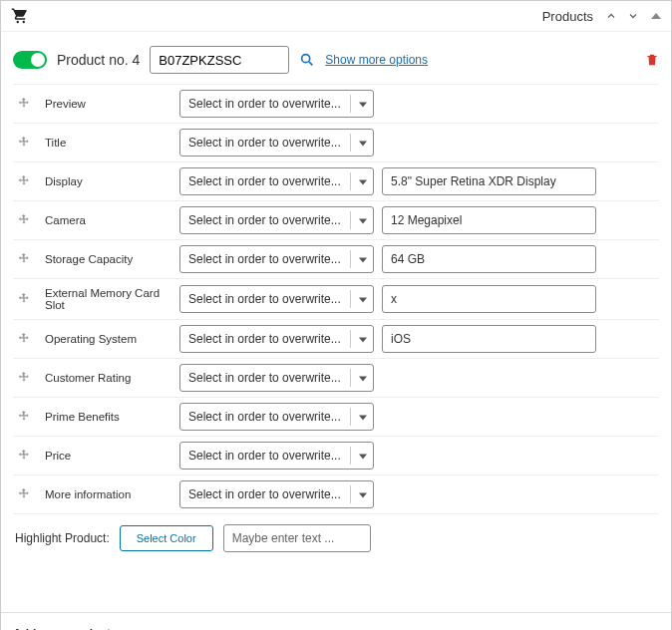 The image size is (672, 630). I want to click on delete-icon, so click(652, 60).